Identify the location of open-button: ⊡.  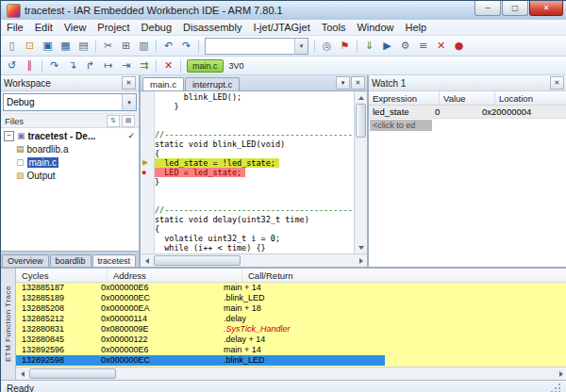
(30, 45).